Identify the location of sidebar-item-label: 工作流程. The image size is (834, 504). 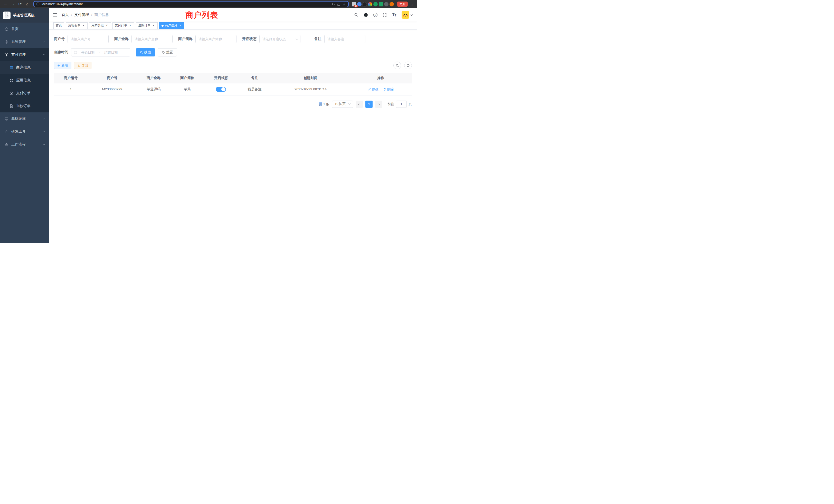
(26, 144).